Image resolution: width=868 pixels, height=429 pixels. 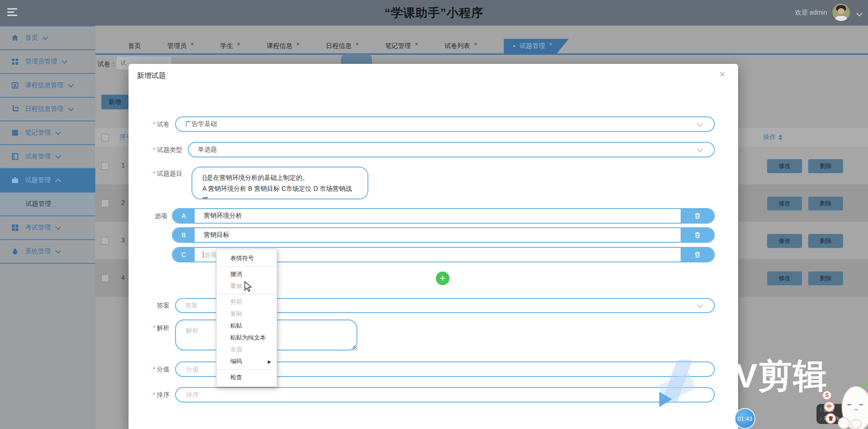 I want to click on option-letter-badge: B, so click(x=184, y=235).